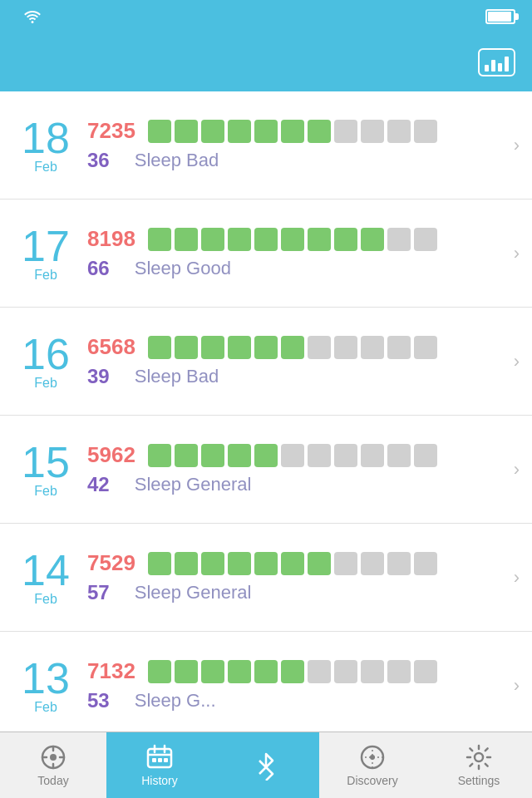 This screenshot has height=798, width=532. I want to click on chart-button, so click(497, 62).